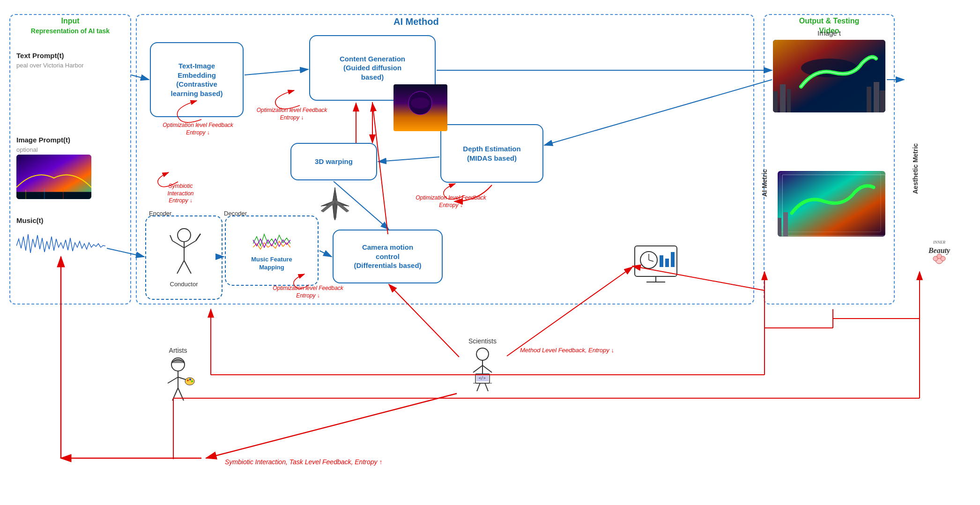 Image resolution: width=980 pixels, height=505 pixels. What do you see at coordinates (832, 204) in the screenshot?
I see `output-video-thumb` at bounding box center [832, 204].